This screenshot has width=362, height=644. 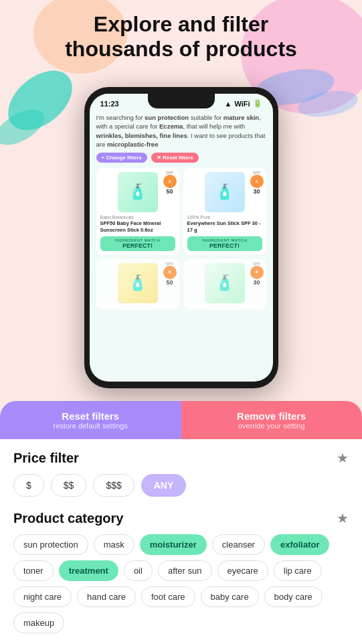 I want to click on product-card: SPF ☀ 50 🧴, so click(x=138, y=285).